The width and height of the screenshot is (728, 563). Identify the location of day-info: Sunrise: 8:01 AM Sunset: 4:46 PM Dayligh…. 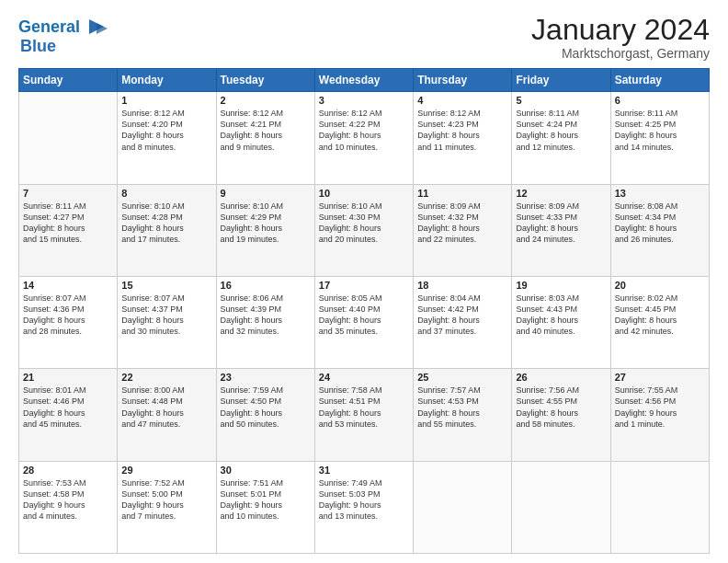
(68, 407).